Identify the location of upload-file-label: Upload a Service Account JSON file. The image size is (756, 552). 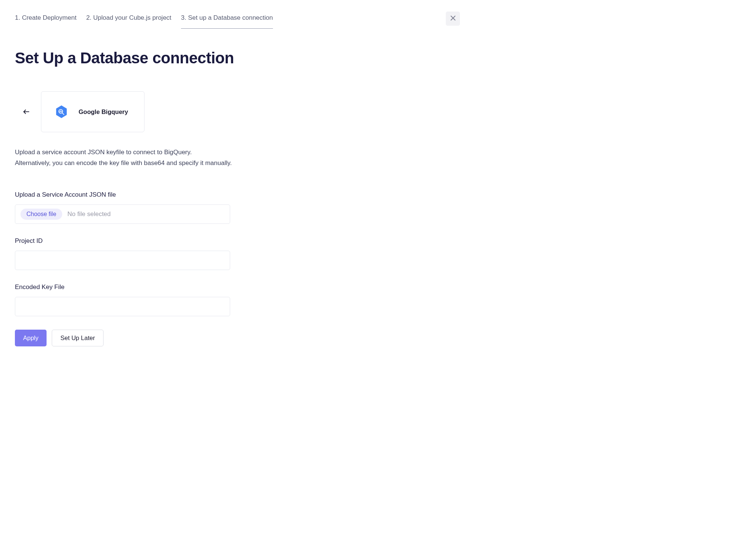
(236, 195).